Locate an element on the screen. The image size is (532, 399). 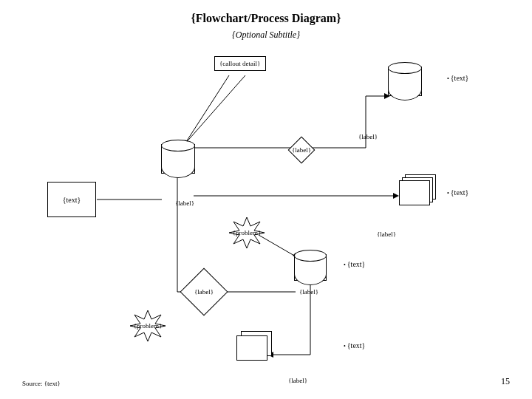
label-7: {label} is located at coordinates (298, 381).